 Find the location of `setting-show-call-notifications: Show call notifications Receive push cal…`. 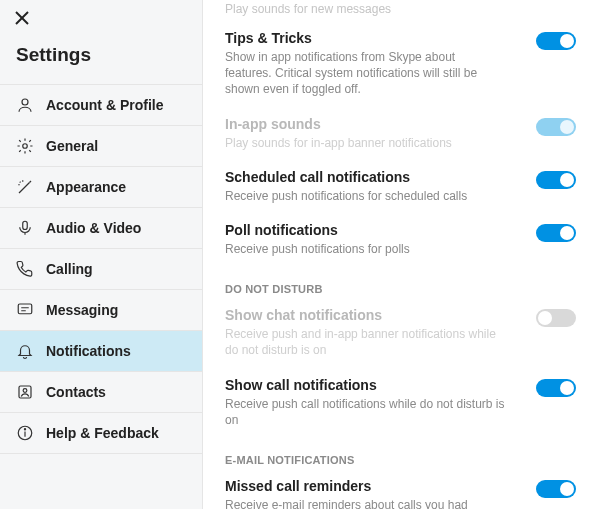

setting-show-call-notifications: Show call notifications Receive push cal… is located at coordinates (402, 404).